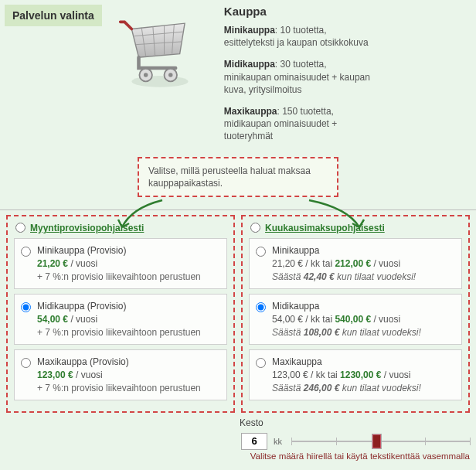  I want to click on option-price: 54,00 € / kk tai 540,00 € / vuosi, so click(363, 319).